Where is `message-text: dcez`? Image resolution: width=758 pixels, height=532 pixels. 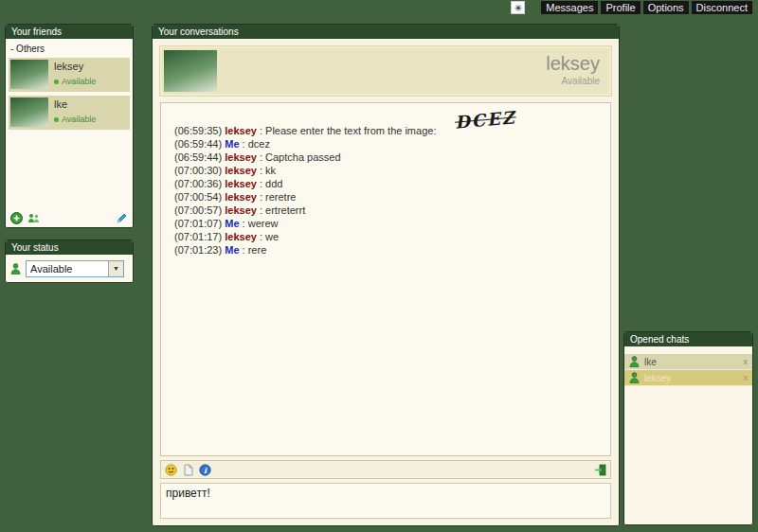 message-text: dcez is located at coordinates (260, 144).